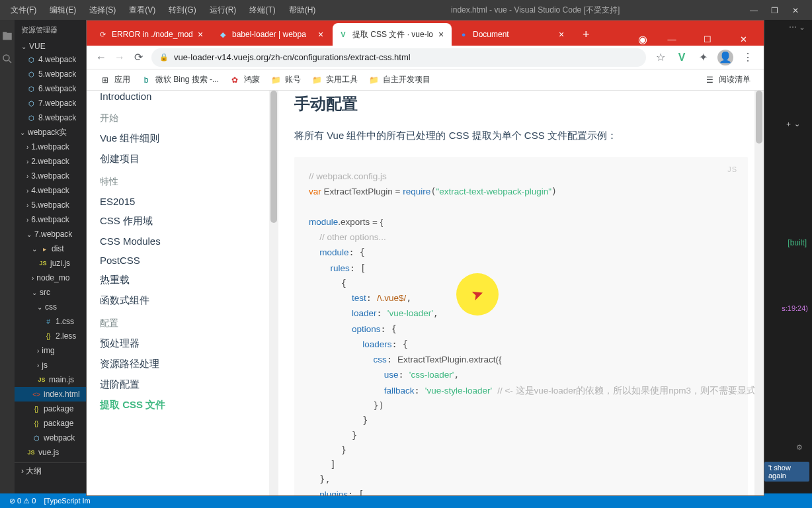  Describe the element at coordinates (733, 169) in the screenshot. I see `code-lang-badge: JS` at that location.